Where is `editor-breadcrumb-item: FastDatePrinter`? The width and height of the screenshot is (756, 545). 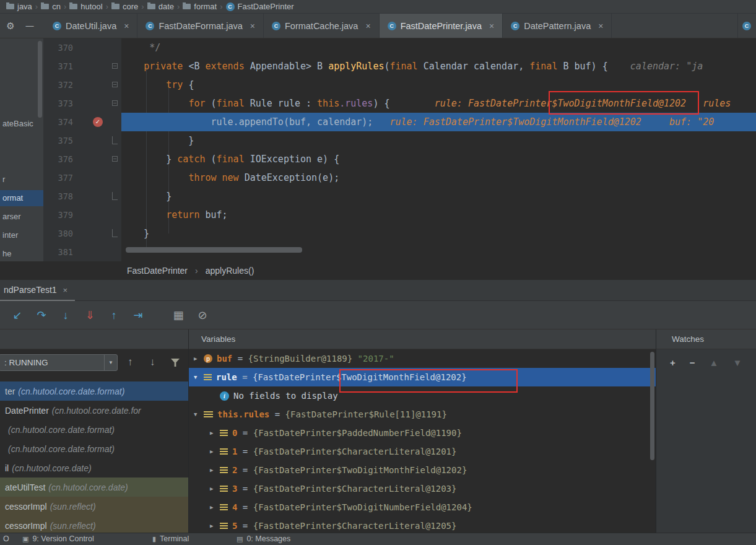 editor-breadcrumb-item: FastDatePrinter is located at coordinates (157, 271).